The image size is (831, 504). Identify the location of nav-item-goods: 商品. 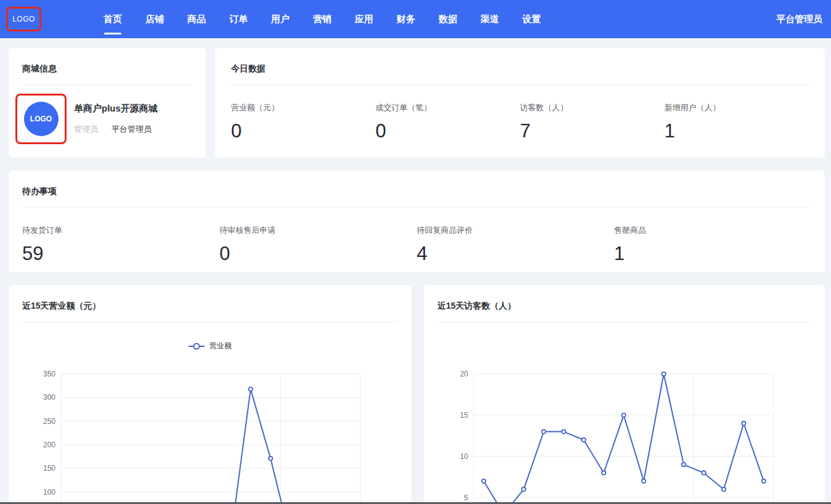
(197, 19).